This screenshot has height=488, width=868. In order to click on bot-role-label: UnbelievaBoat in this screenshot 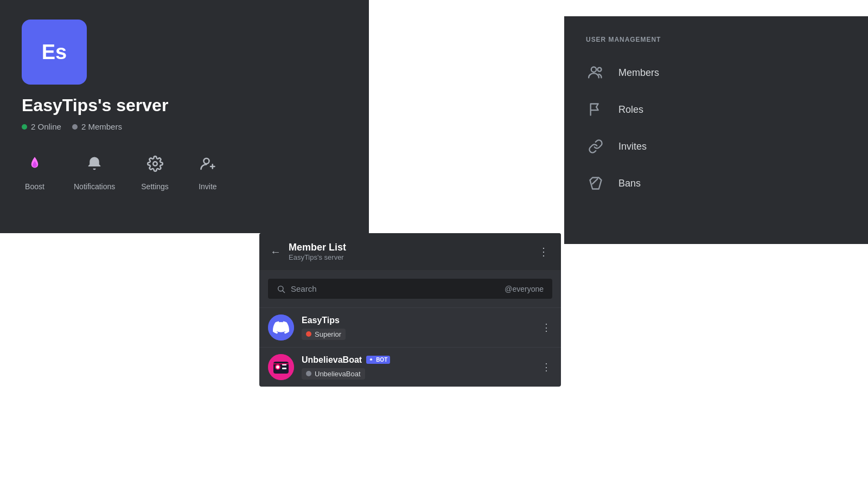, I will do `click(337, 374)`.